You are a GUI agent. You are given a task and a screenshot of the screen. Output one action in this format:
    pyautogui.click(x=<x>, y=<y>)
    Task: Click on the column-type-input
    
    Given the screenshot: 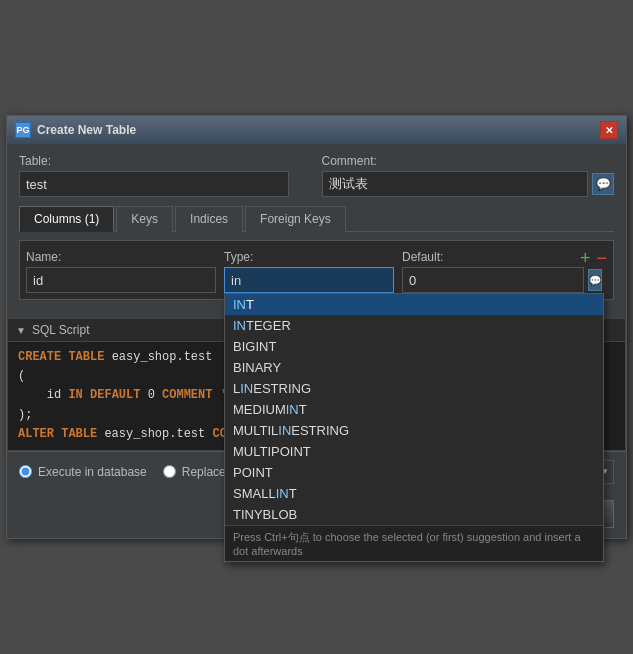 What is the action you would take?
    pyautogui.click(x=309, y=280)
    